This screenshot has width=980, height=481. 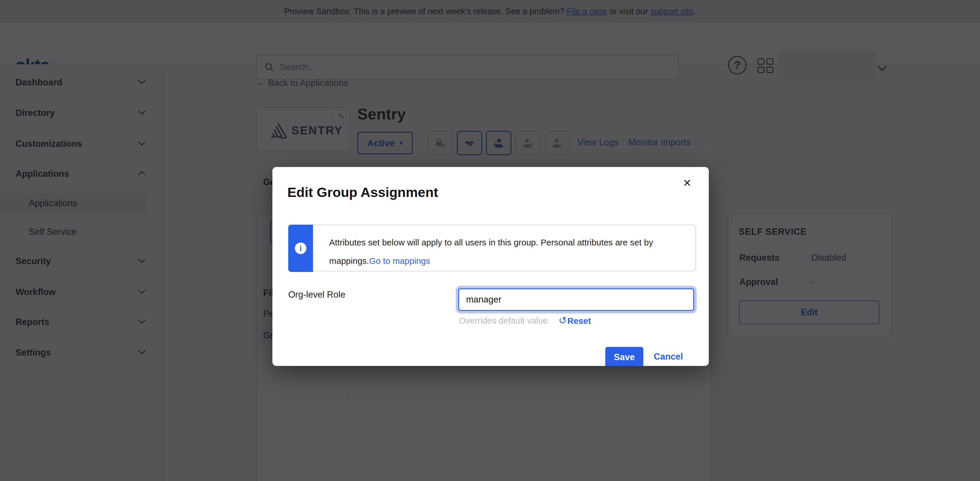 What do you see at coordinates (363, 192) in the screenshot?
I see `modal-title: Edit Group Assignment` at bounding box center [363, 192].